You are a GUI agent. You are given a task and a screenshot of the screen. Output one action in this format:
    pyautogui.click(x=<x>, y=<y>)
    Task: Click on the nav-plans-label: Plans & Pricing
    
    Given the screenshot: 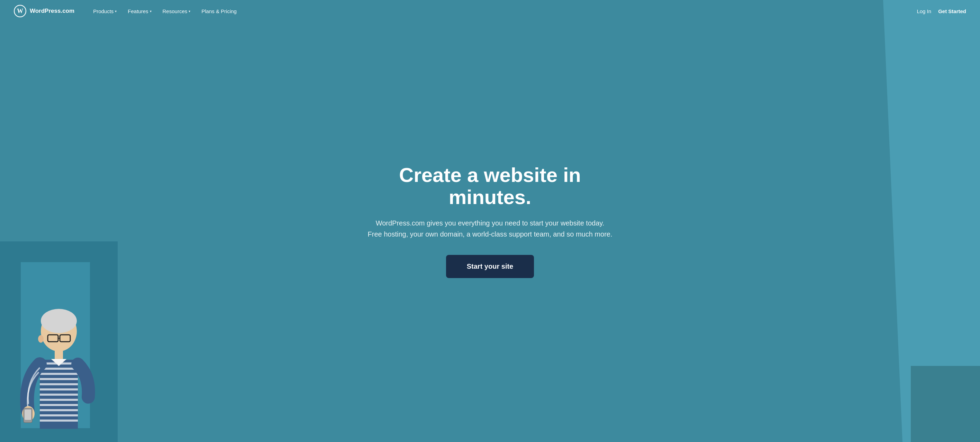 What is the action you would take?
    pyautogui.click(x=219, y=11)
    